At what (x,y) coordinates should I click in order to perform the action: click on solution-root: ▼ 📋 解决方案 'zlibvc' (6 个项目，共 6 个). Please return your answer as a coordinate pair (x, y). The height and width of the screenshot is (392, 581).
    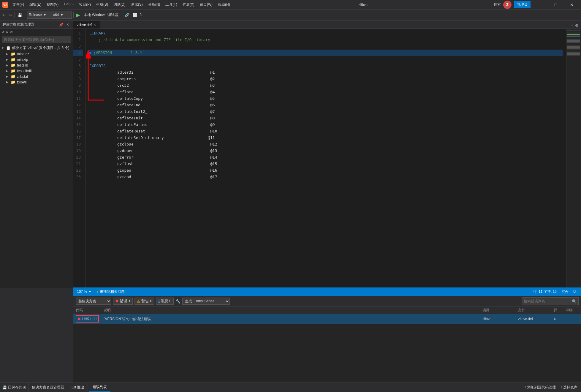
    Looking at the image, I should click on (37, 48).